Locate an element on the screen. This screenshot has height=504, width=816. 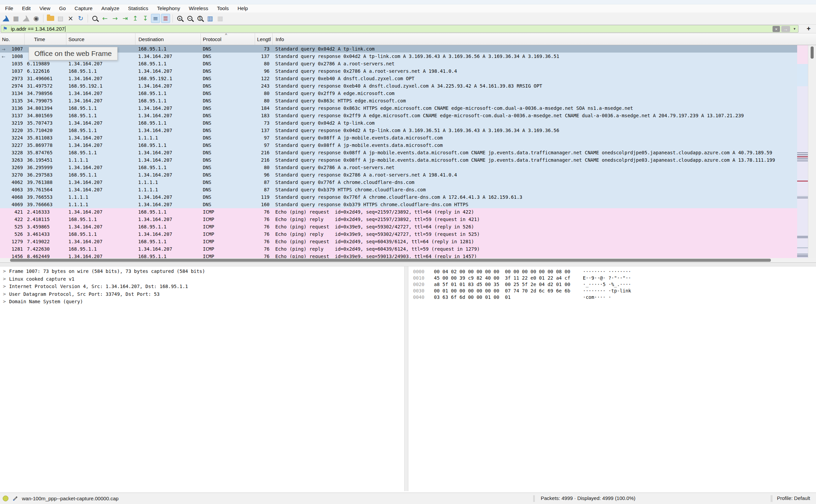
detail-row: >User Datagram Protocol, Src Port: 33749… is located at coordinates (202, 294).